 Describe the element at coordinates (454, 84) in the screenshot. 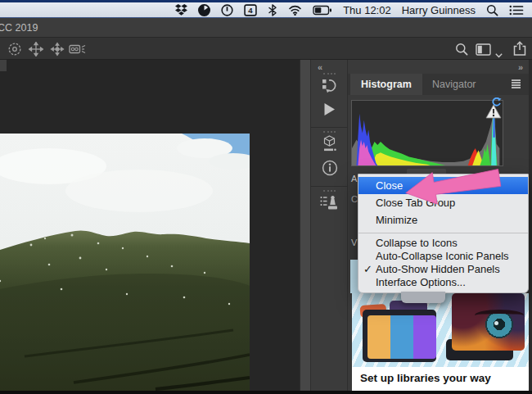

I see `tab-navigator: Navigator` at that location.